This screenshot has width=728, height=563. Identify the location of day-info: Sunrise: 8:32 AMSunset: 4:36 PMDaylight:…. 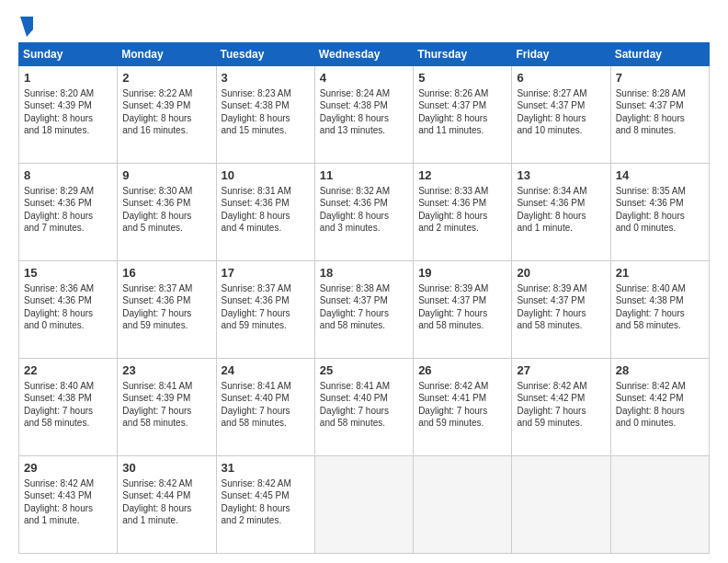
(355, 210).